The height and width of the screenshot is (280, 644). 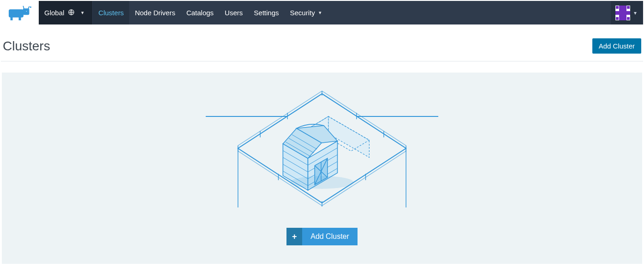 What do you see at coordinates (20, 13) in the screenshot?
I see `cow-icon` at bounding box center [20, 13].